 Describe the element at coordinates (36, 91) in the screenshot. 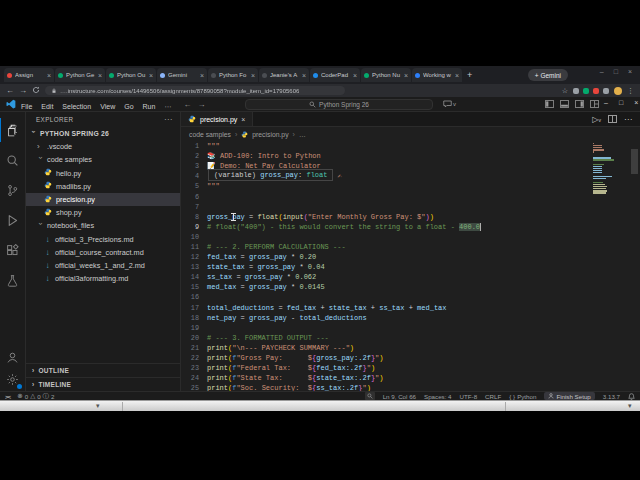

I see `reload-icon` at that location.